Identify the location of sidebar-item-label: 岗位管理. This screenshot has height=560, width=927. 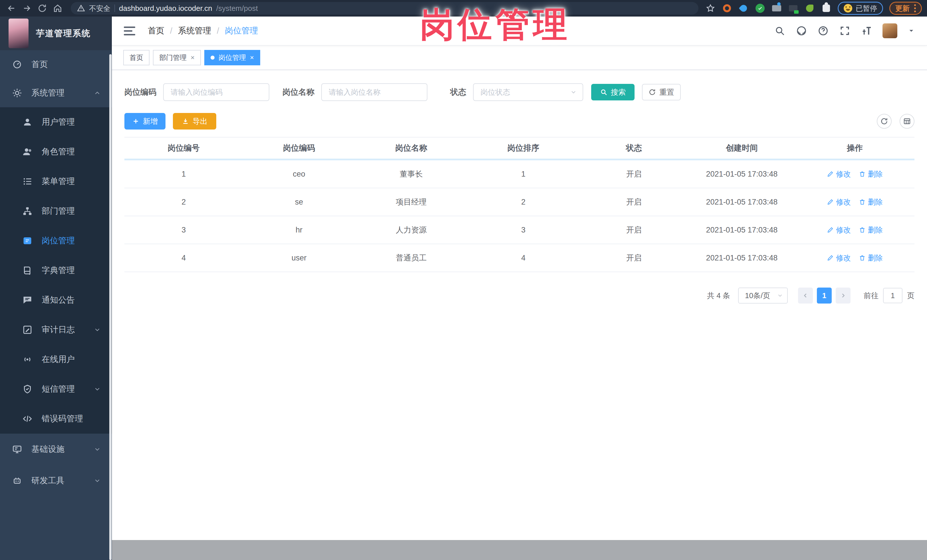
(58, 241).